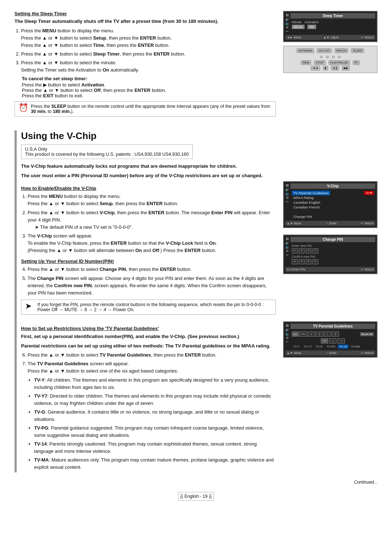  I want to click on rating-all: ALL, so click(295, 334).